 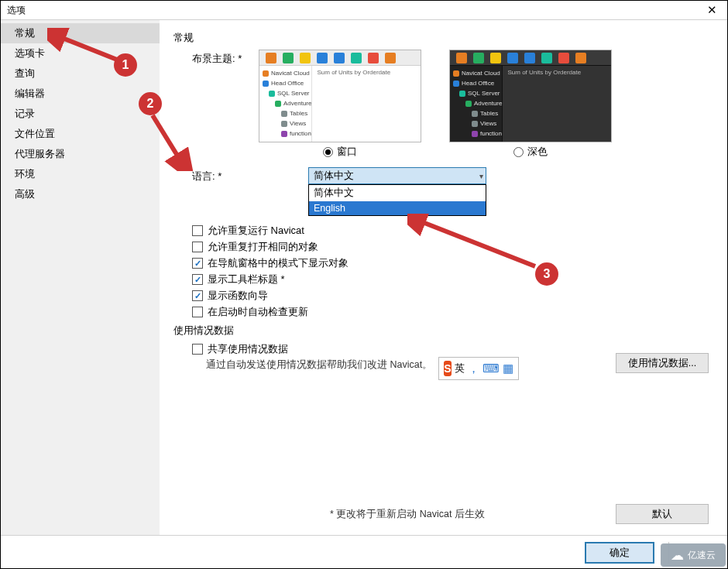 What do you see at coordinates (451, 263) in the screenshot?
I see `check-nav-schema: 在导航窗格中的模式下显示对象` at bounding box center [451, 263].